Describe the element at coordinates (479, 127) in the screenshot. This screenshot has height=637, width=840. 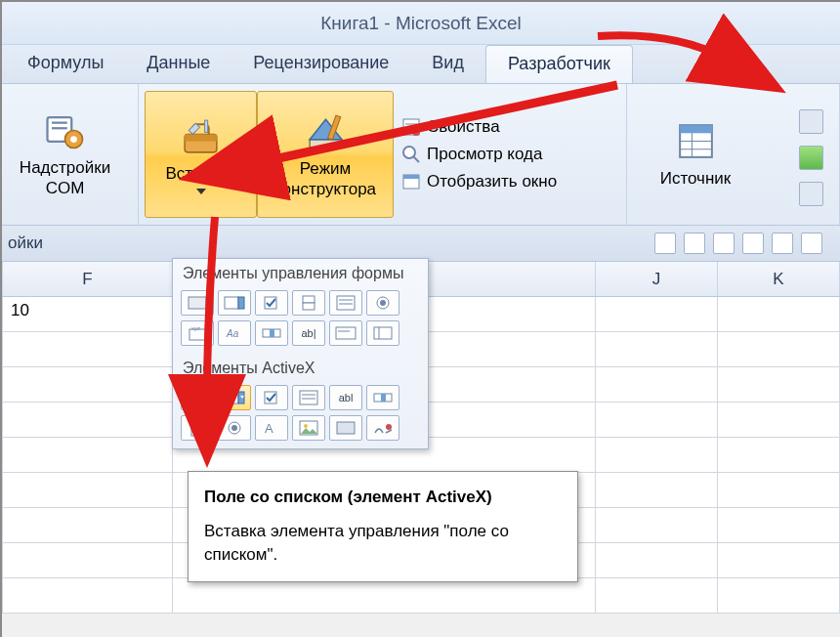
I see `properties-button: Свойства` at that location.